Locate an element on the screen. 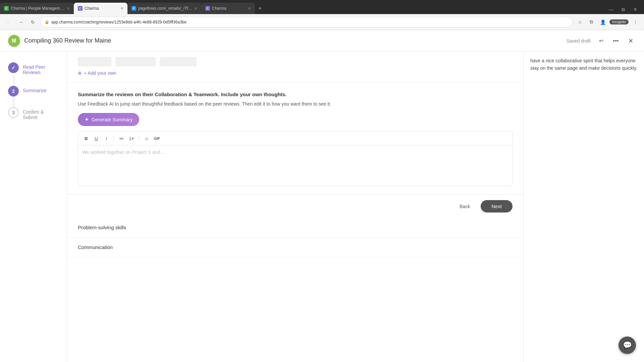 This screenshot has height=362, width=644. add-icon: ⊕ is located at coordinates (80, 73).